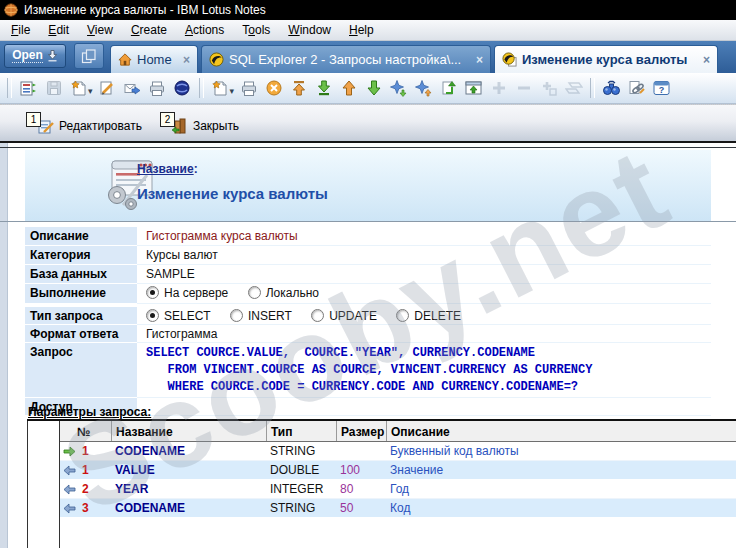  I want to click on radio-select: SELECT, so click(178, 316).